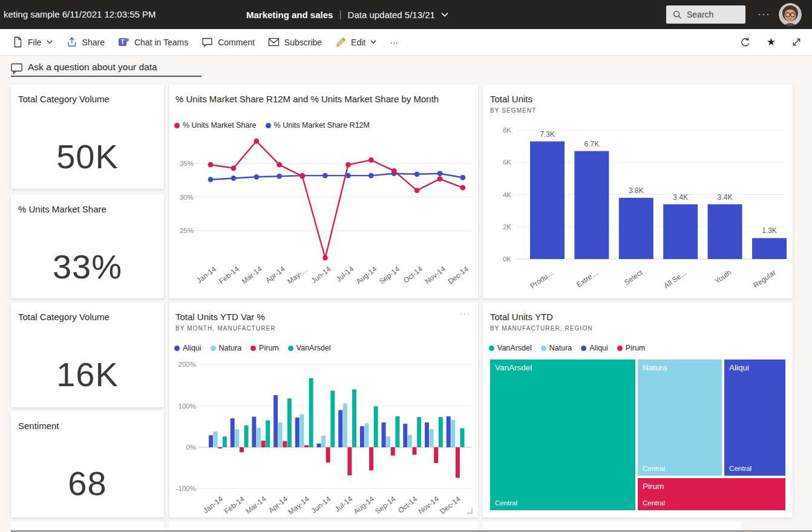 The width and height of the screenshot is (812, 532). What do you see at coordinates (470, 511) in the screenshot?
I see `tile-resize-handle` at bounding box center [470, 511].